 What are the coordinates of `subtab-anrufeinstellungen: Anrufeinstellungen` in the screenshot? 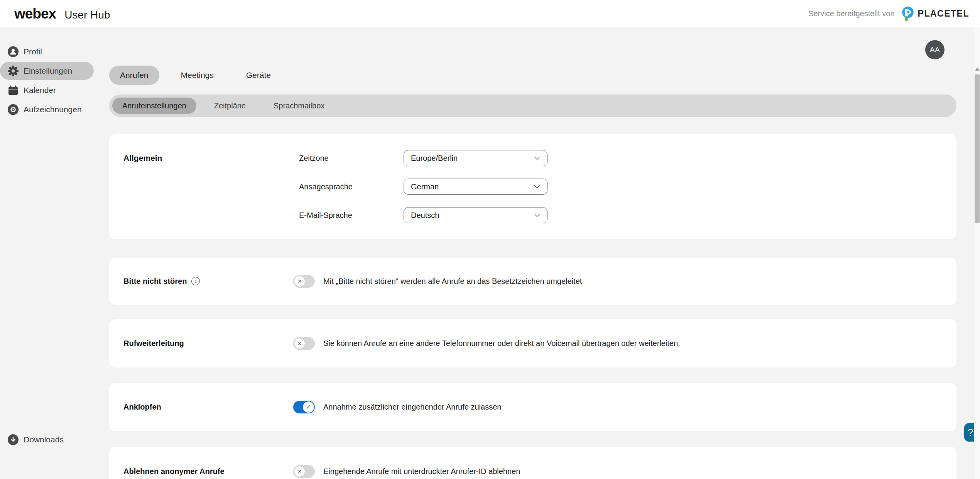 It's located at (154, 106).